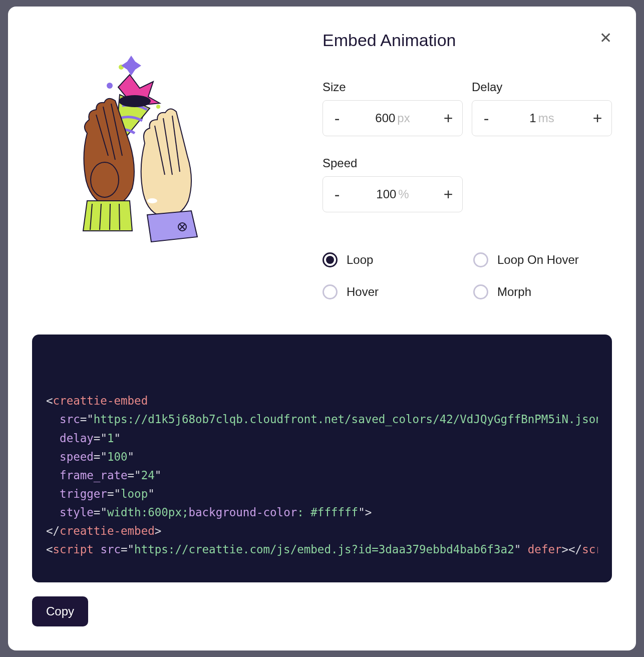  I want to click on speed-increment-button: +, so click(448, 194).